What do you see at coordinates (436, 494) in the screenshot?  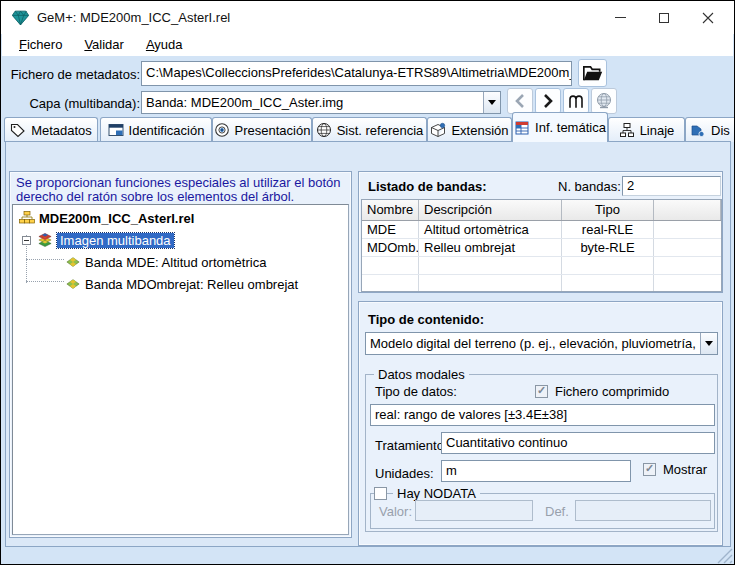 I see `nodata-group-label: Hay NODATA` at bounding box center [436, 494].